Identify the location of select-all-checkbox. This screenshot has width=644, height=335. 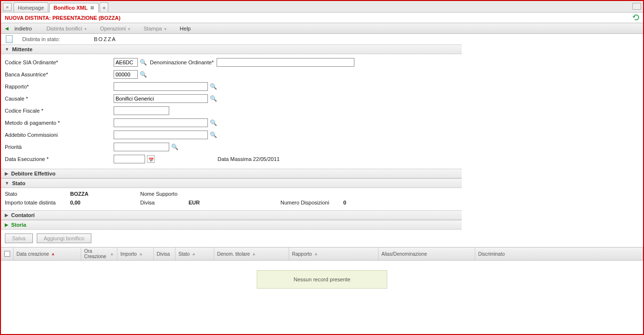
(7, 254).